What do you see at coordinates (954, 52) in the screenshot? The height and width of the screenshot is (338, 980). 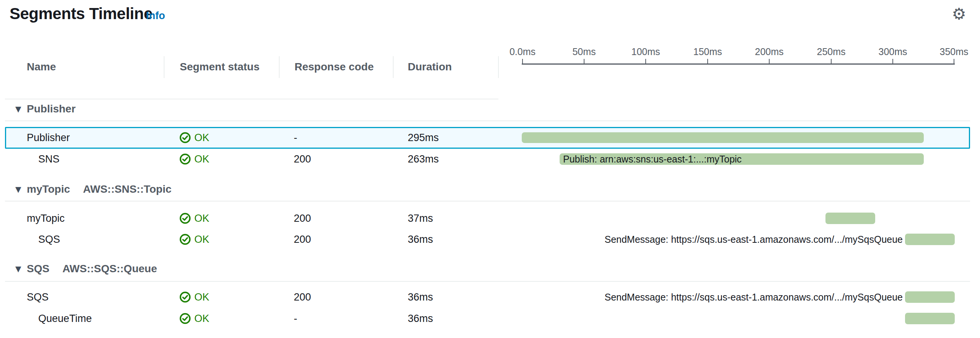 I see `axis-tick-label: 350ms` at bounding box center [954, 52].